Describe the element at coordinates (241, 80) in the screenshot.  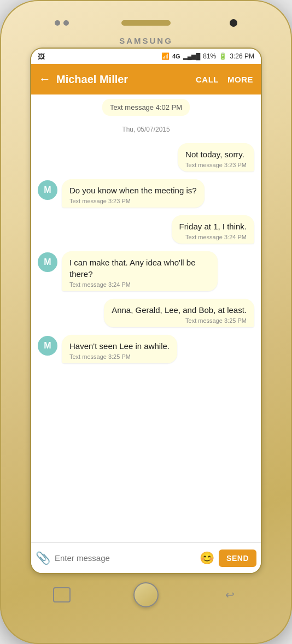
I see `more-button: MORE` at that location.